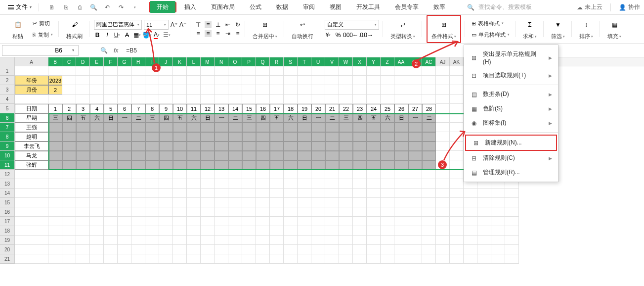  Describe the element at coordinates (346, 109) in the screenshot. I see `cell: 22` at that location.